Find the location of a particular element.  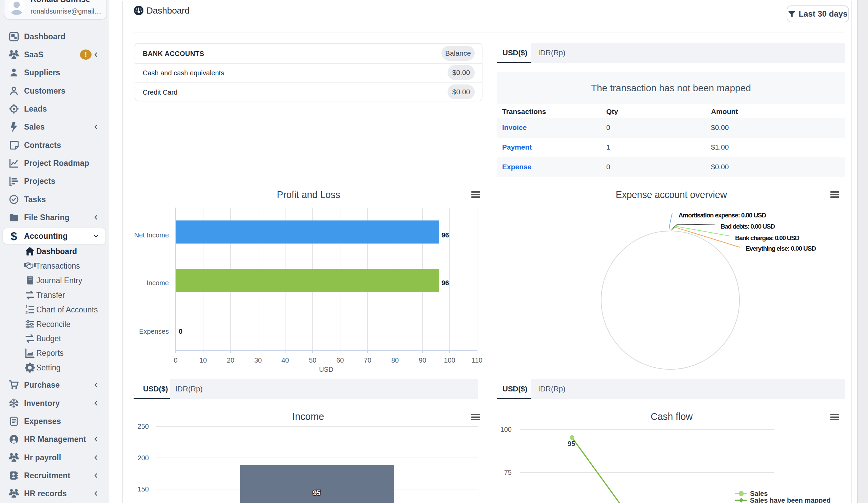

svg-text: Net Income is located at coordinates (152, 235).